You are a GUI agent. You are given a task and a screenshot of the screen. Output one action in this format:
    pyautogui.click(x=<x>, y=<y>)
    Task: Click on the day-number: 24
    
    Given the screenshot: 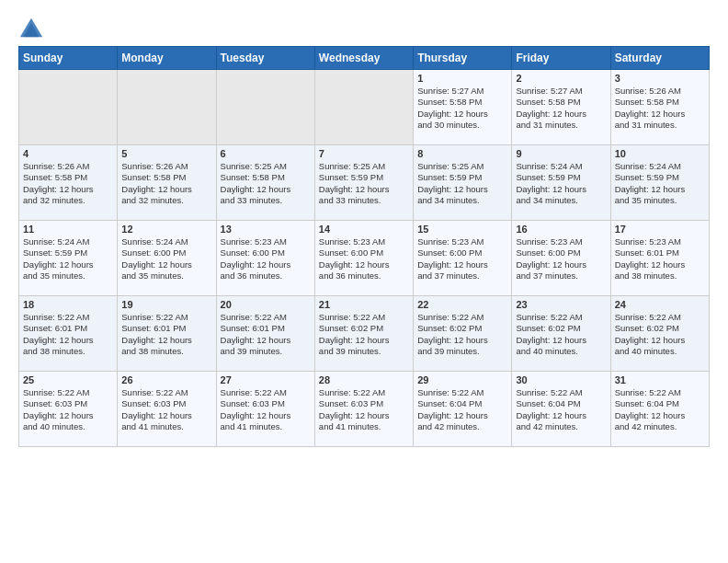 What is the action you would take?
    pyautogui.click(x=660, y=304)
    